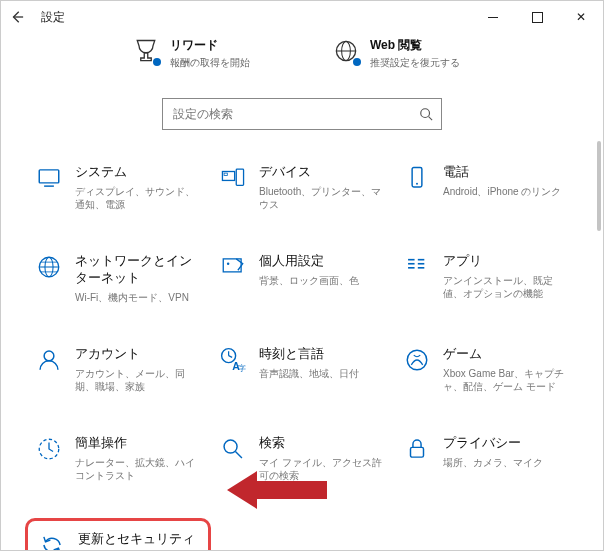 The image size is (604, 551). Describe the element at coordinates (302, 17) in the screenshot. I see `titlebar: 設定` at that location.